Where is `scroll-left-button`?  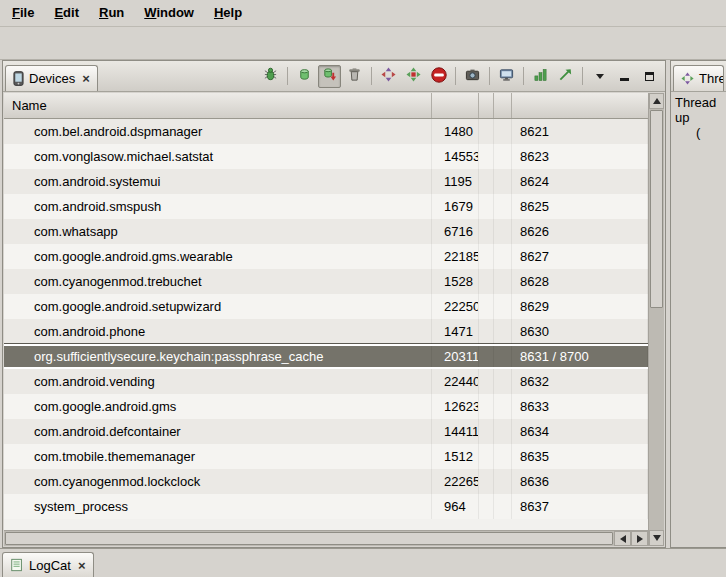
scroll-left-button is located at coordinates (622, 538).